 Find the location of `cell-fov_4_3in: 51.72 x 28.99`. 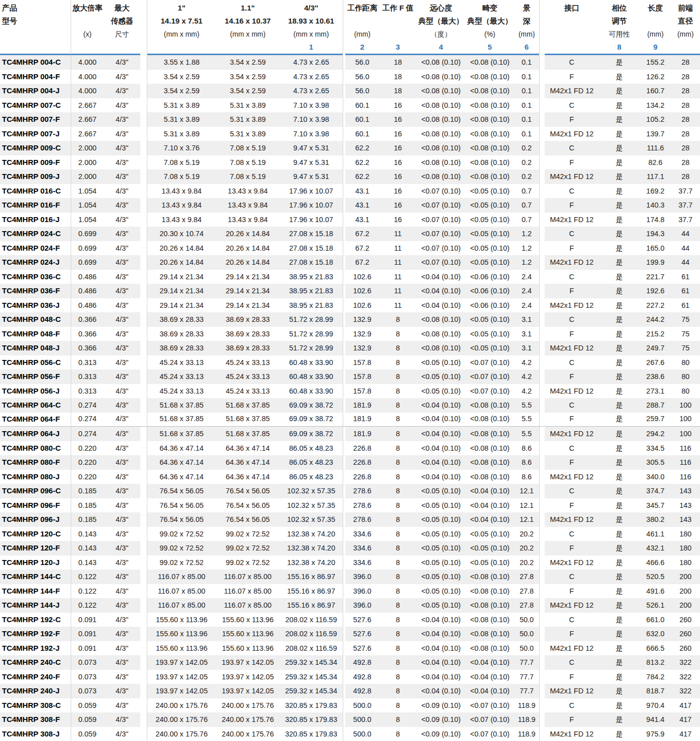

cell-fov_4_3in: 51.72 x 28.99 is located at coordinates (311, 334).